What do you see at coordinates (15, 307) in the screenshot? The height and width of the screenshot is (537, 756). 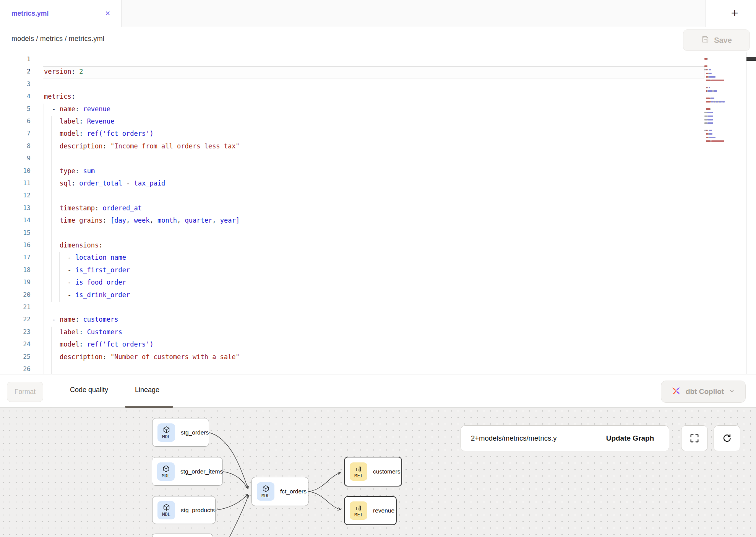 I see `line-number: 21` at bounding box center [15, 307].